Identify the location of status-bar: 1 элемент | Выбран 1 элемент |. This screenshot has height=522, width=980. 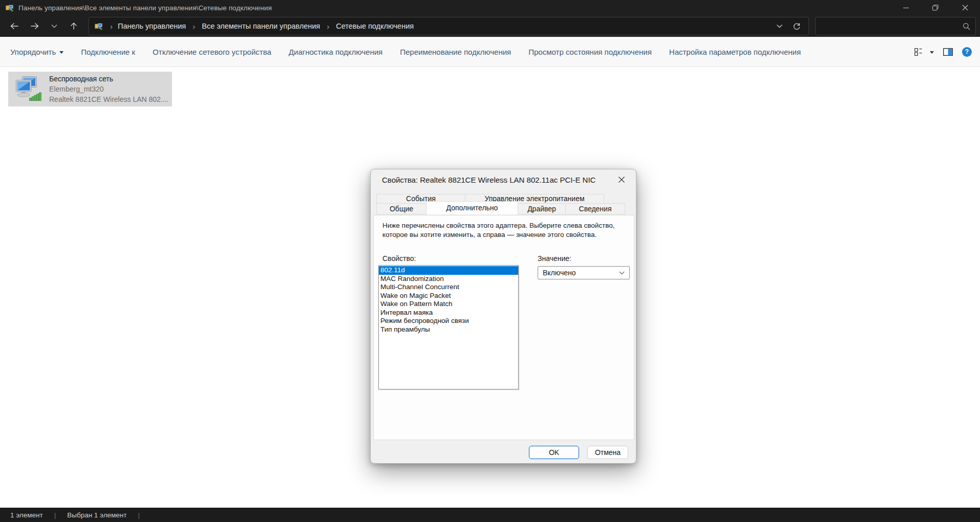
(490, 515).